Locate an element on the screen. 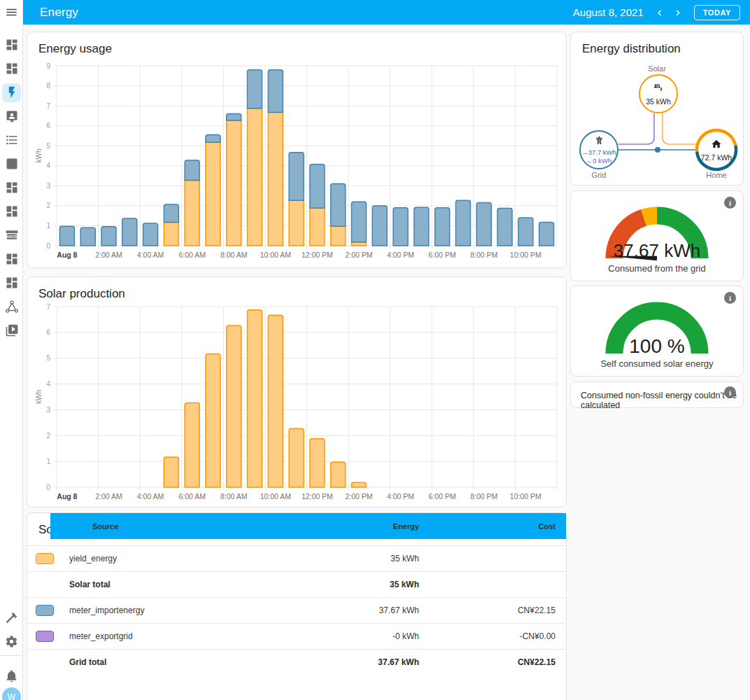 The height and width of the screenshot is (700, 750). col-source: Source is located at coordinates (214, 526).